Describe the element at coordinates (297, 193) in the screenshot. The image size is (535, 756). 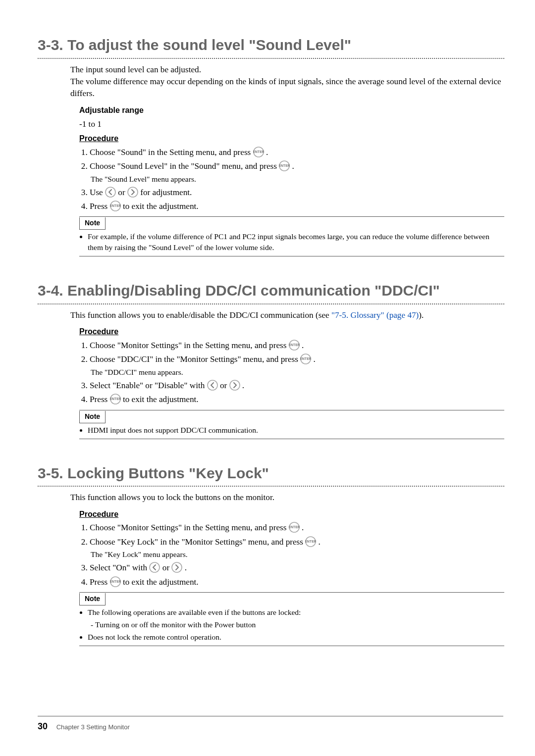
I see `proc-step: Use or for adjustment.` at that location.